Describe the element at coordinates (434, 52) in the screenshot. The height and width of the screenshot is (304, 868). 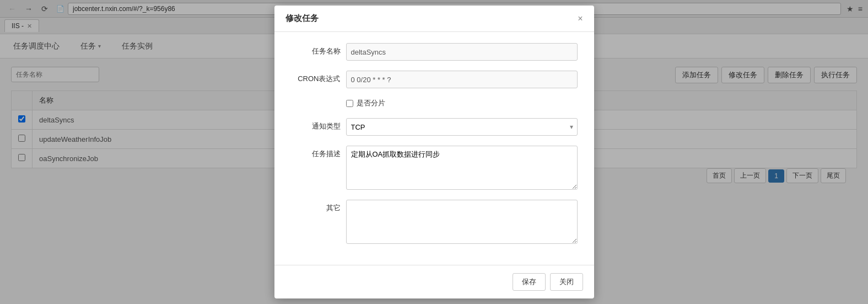
I see `form-row-task-name: 任务名称` at that location.